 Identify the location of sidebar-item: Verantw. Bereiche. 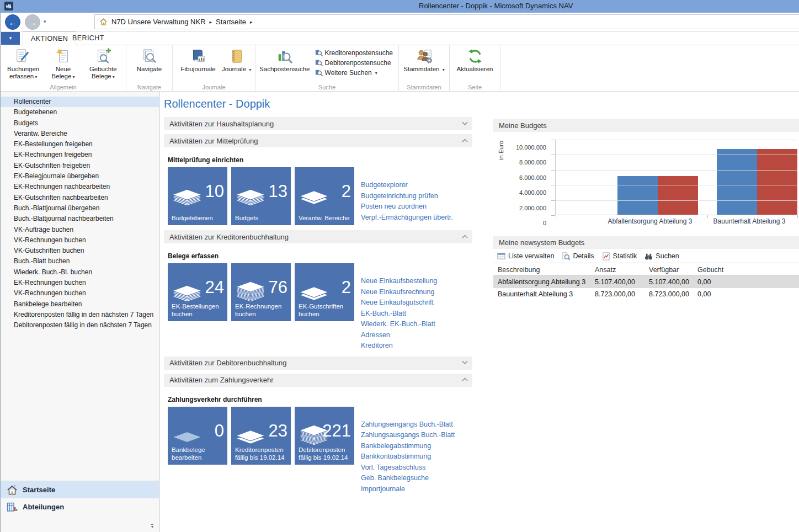
(79, 134).